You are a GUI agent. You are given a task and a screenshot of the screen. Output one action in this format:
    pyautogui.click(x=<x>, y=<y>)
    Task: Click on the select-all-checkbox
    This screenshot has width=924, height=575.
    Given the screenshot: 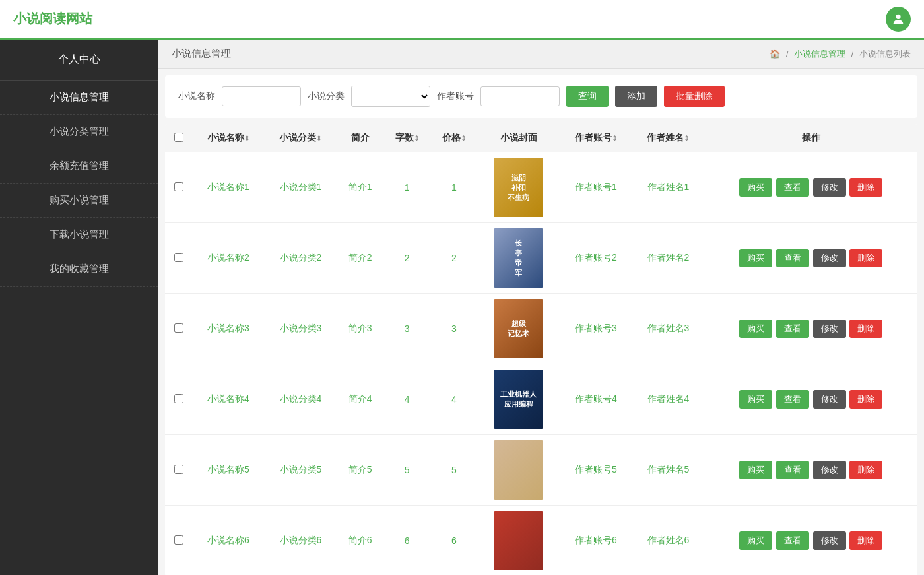 What is the action you would take?
    pyautogui.click(x=179, y=137)
    